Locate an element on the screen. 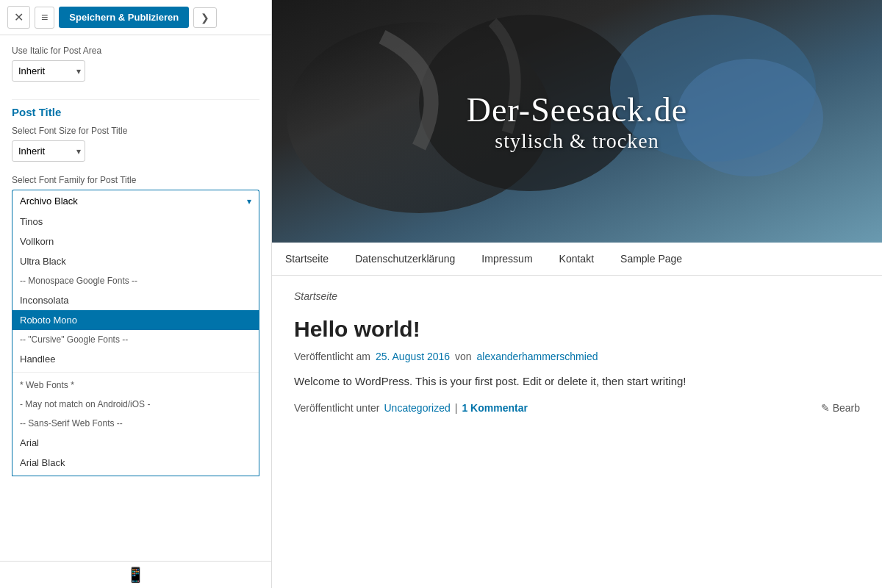 The width and height of the screenshot is (882, 588). menu-button: ≡ is located at coordinates (44, 18).